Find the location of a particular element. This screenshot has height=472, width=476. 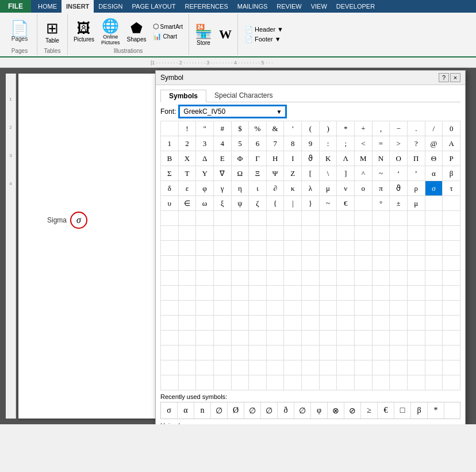

symbol-cell: $ is located at coordinates (240, 129).